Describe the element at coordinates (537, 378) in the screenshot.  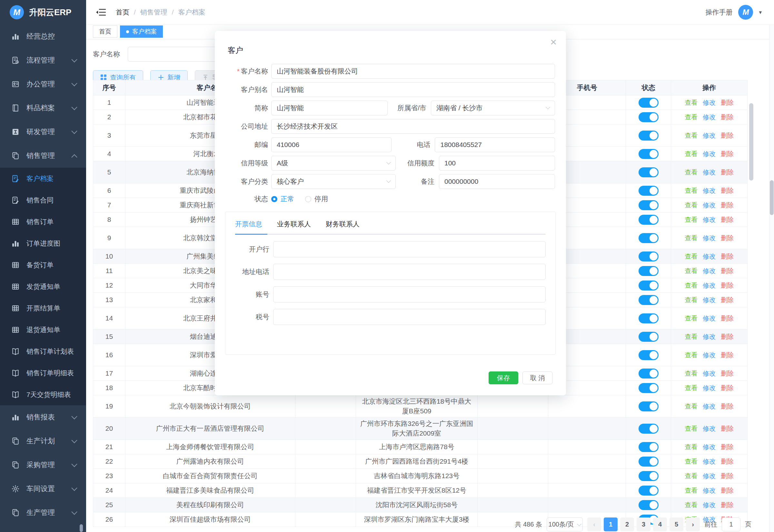
I see `cancel-button: 取 消` at that location.